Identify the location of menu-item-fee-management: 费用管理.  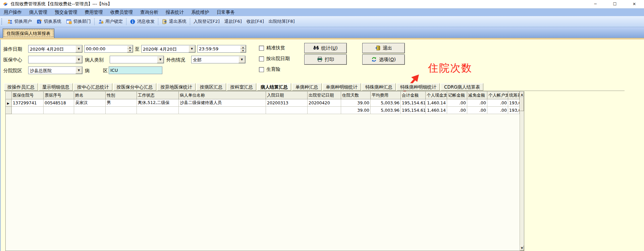
(94, 12).